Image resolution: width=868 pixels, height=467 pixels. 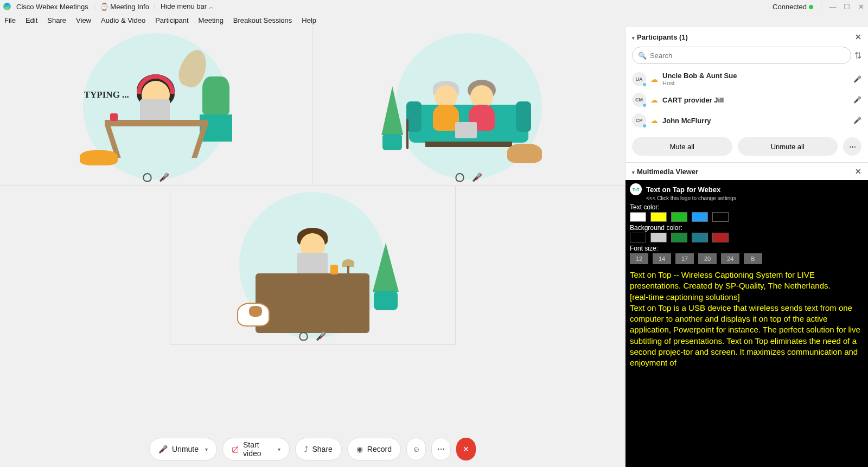 I want to click on menu-bar: FileEditShareViewAudio & VideoParticipan…, so click(x=434, y=20).